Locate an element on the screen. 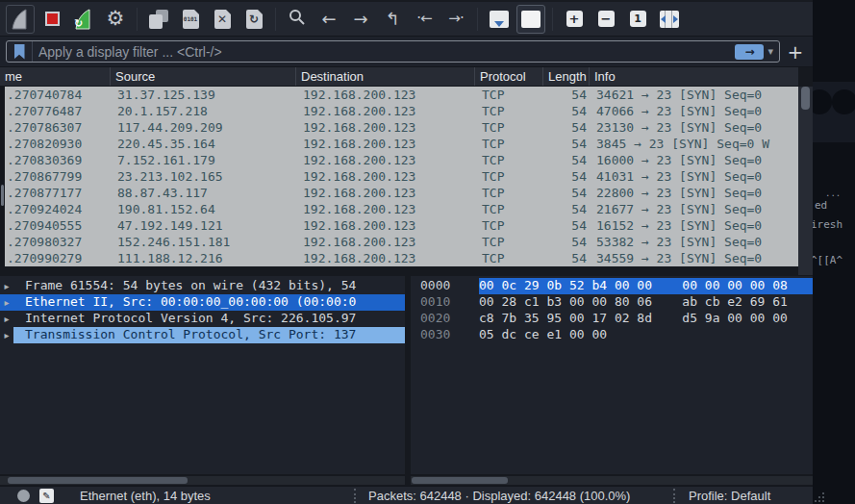  details-row: ▸Frame 61554: 54 bytes on wire (432 bits… is located at coordinates (202, 287).